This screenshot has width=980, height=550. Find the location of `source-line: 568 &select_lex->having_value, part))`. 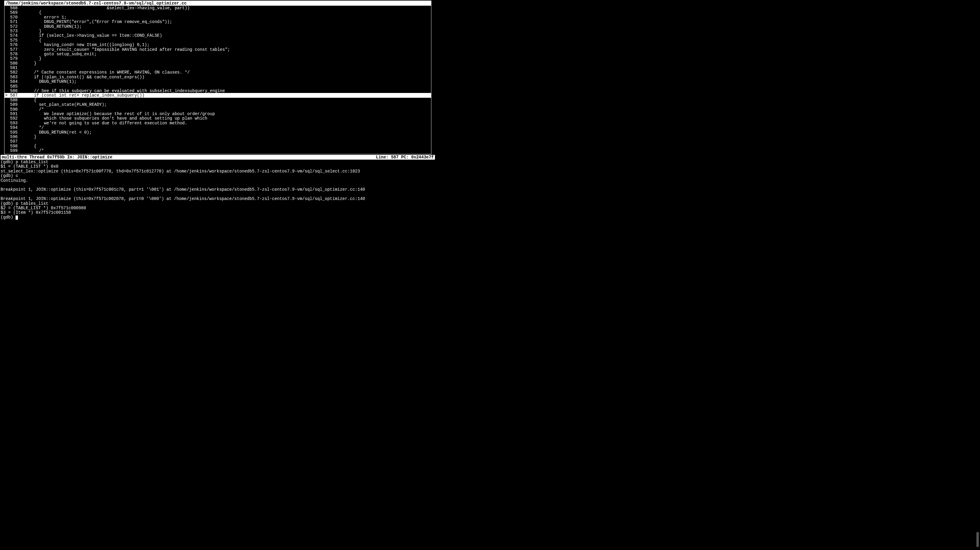

source-line: 568 &select_lex->having_value, part)) is located at coordinates (218, 8).